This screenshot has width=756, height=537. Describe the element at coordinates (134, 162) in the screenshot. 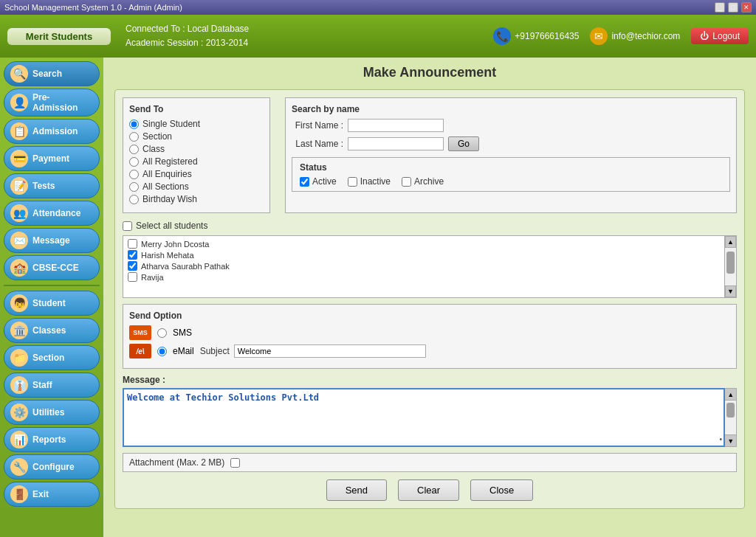

I see `radio-all-registered-input` at that location.